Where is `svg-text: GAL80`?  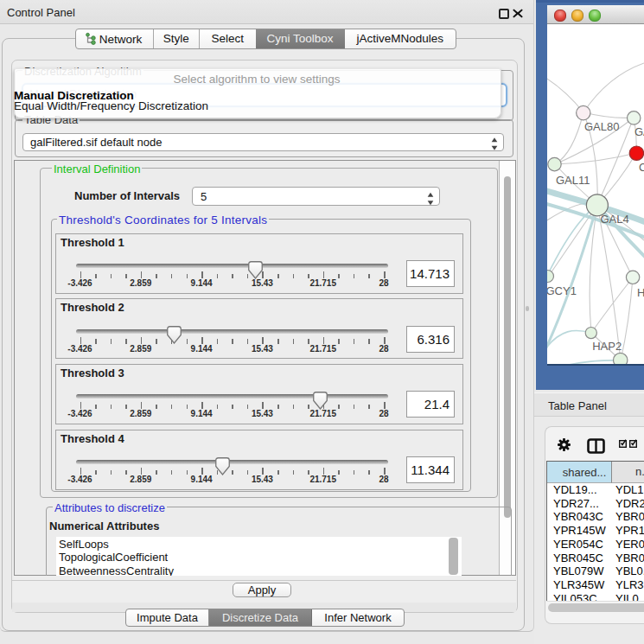 svg-text: GAL80 is located at coordinates (602, 126).